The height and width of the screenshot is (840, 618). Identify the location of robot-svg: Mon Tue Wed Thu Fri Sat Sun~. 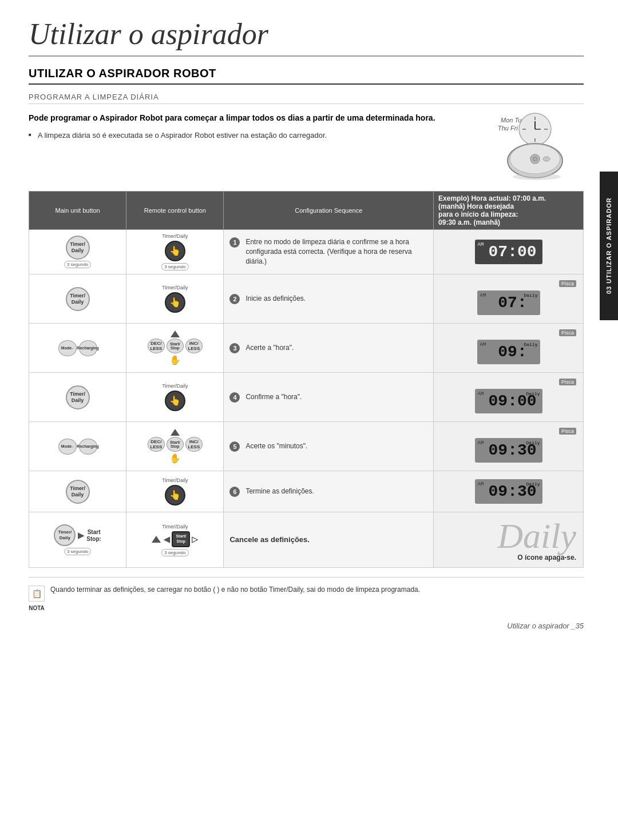
(538, 146).